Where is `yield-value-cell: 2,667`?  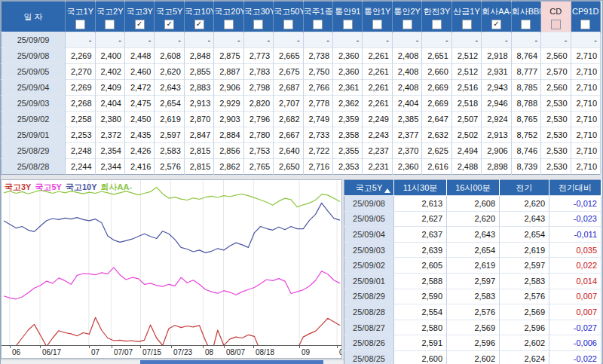
yield-value-cell: 2,667 is located at coordinates (288, 136).